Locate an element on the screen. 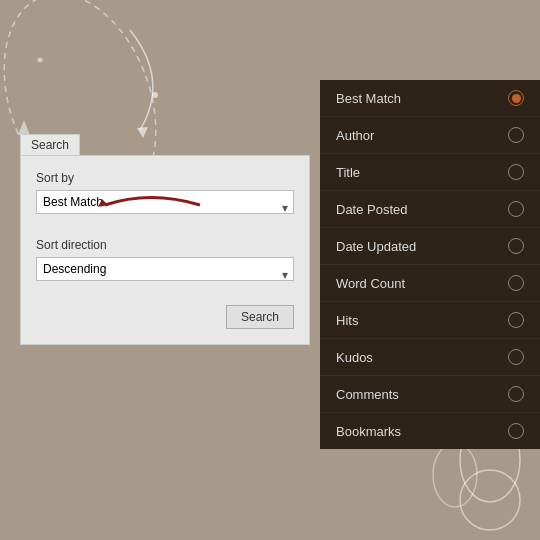  sort-direction-wrapper: Descending Ascending is located at coordinates (165, 275).